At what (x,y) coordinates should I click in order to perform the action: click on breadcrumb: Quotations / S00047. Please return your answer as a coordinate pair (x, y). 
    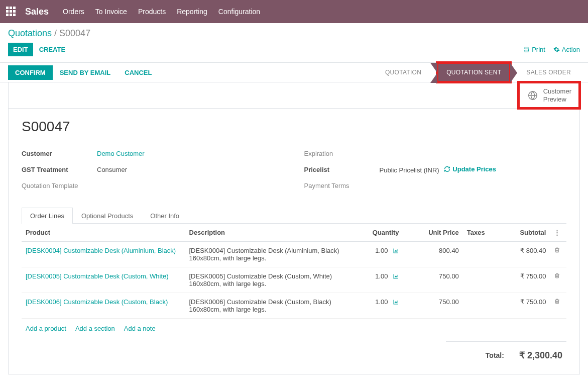
    Looking at the image, I should click on (294, 33).